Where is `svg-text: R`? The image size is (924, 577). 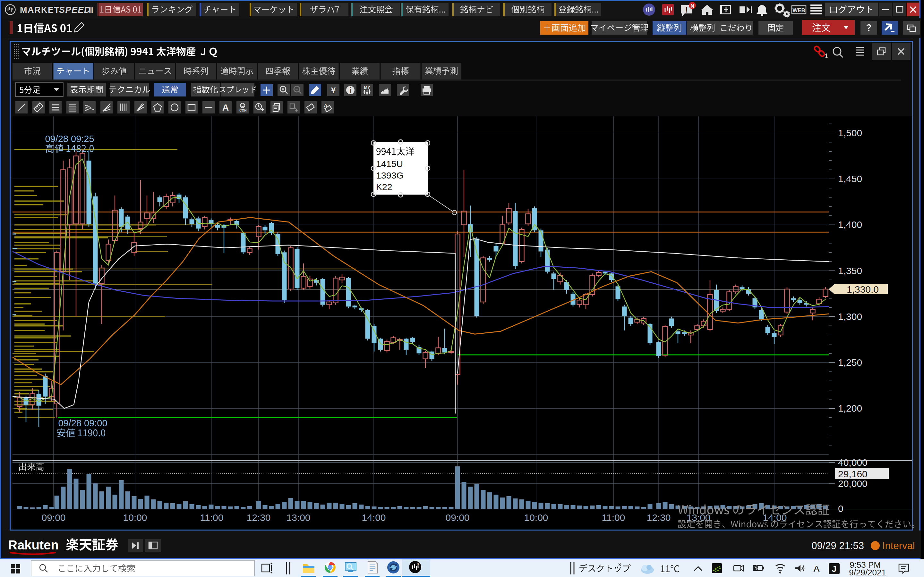 svg-text: R is located at coordinates (418, 564).